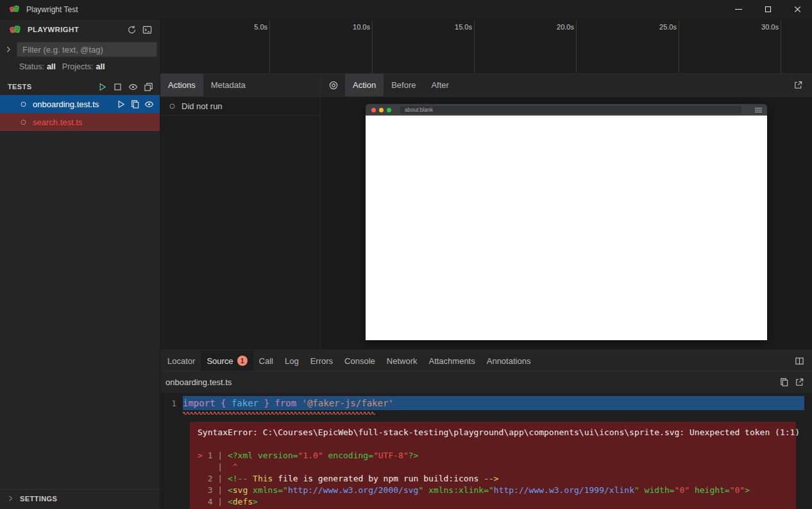  Describe the element at coordinates (242, 361) in the screenshot. I see `error-count-badge: 1` at that location.